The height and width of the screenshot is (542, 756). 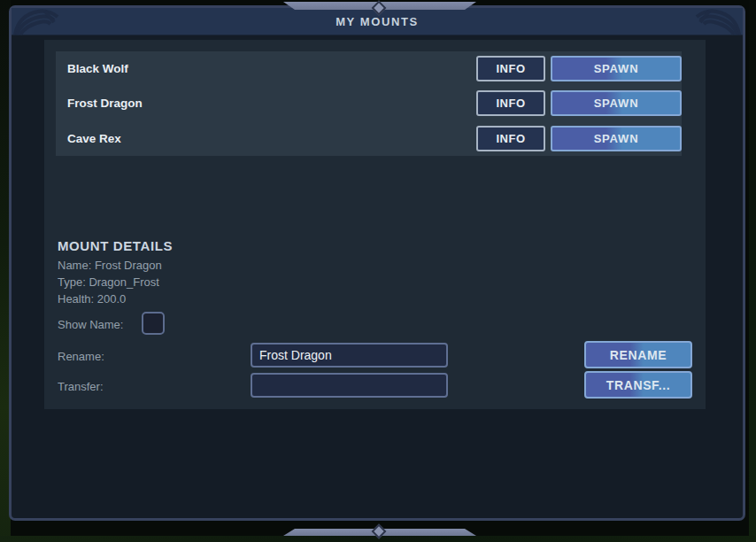 What do you see at coordinates (115, 246) in the screenshot?
I see `mount-details-heading: MOUNT DETAILS` at bounding box center [115, 246].